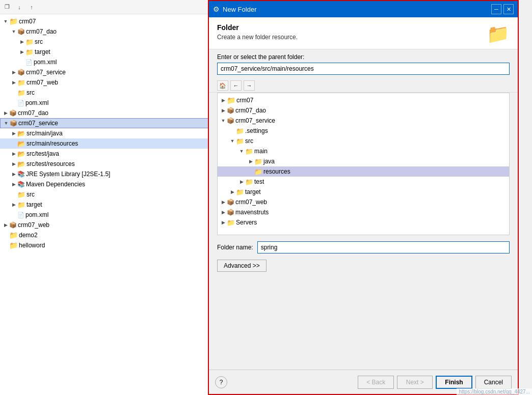  Describe the element at coordinates (363, 141) in the screenshot. I see `dialog-tree-item-dsrc: ▼📁src` at that location.